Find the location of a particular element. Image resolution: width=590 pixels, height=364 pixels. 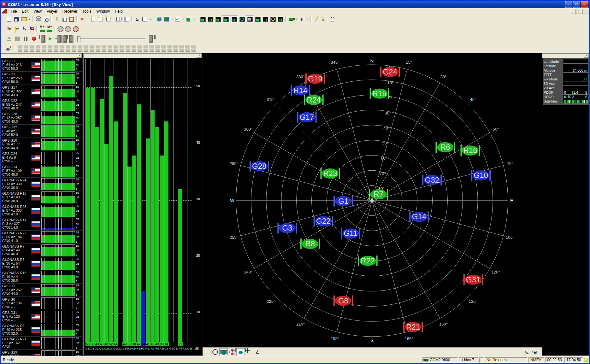

histogram-view-button is located at coordinates (189, 19).